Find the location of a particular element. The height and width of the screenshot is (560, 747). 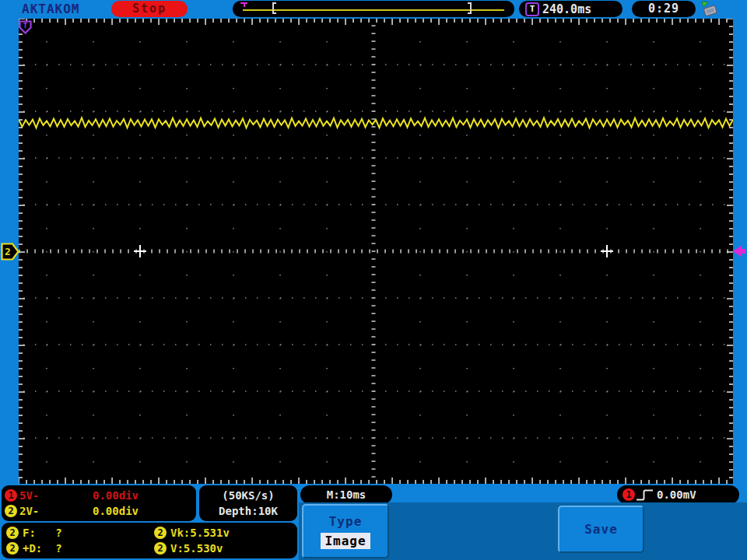

memory-window-line is located at coordinates (374, 10).